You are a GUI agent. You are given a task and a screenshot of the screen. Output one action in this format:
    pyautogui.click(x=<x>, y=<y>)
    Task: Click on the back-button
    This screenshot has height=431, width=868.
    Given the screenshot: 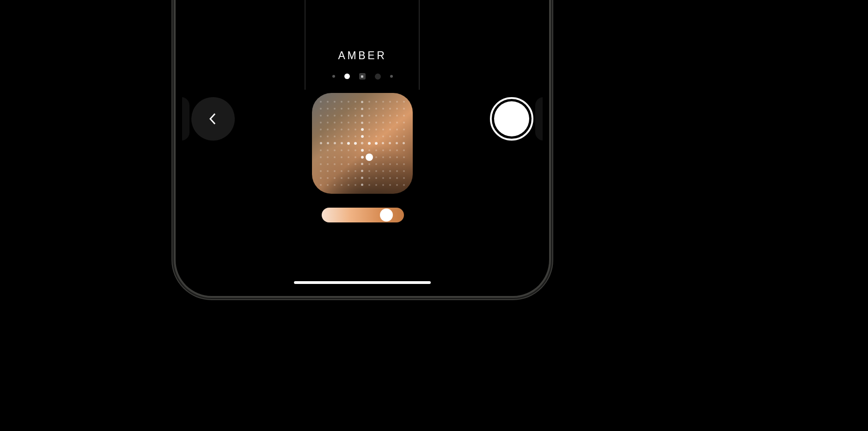 What is the action you would take?
    pyautogui.click(x=213, y=119)
    